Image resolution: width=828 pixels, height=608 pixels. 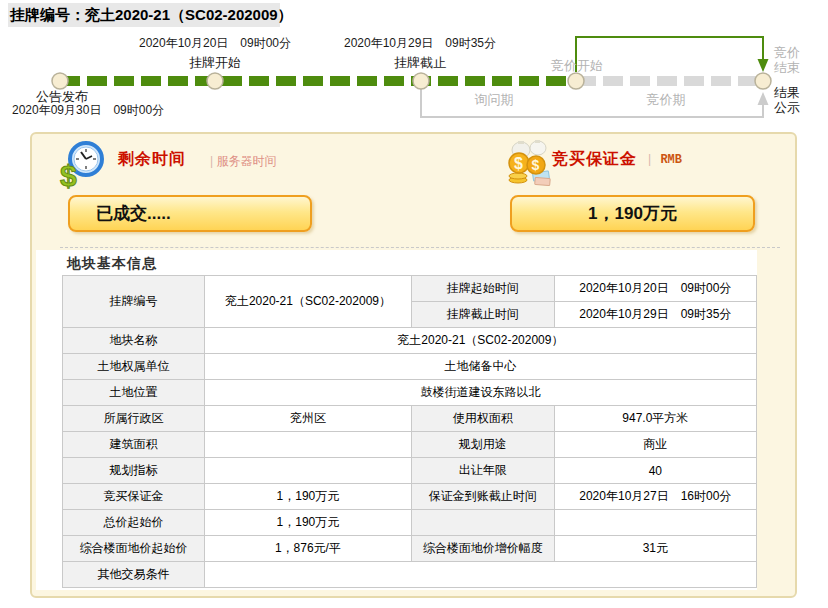 What do you see at coordinates (410, 419) in the screenshot?
I see `table-row: 所属行政区 兖州区 使用权面积 947.0平方米` at bounding box center [410, 419].